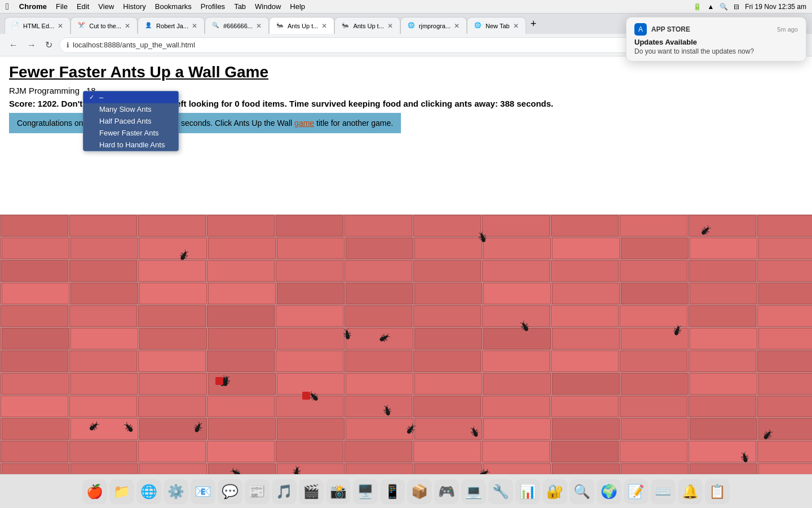  What do you see at coordinates (496, 25) in the screenshot?
I see `tab-tab-8: 🌐 New Tab ✕` at bounding box center [496, 25].